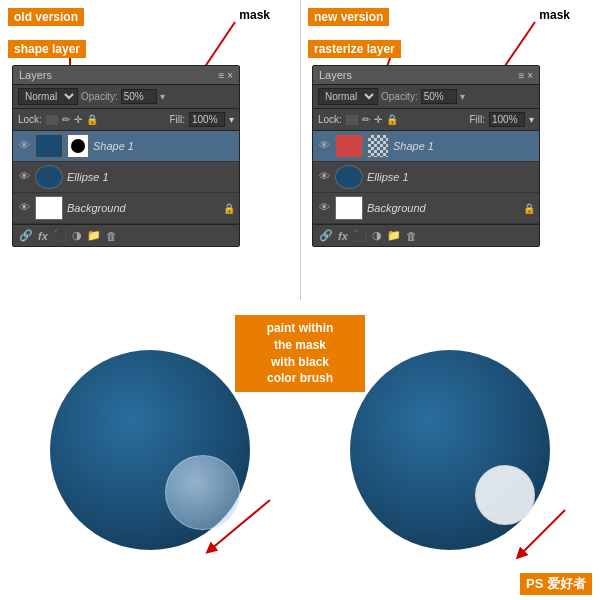  What do you see at coordinates (24, 177) in the screenshot?
I see `eye-ellipse1-left: 👁` at bounding box center [24, 177].